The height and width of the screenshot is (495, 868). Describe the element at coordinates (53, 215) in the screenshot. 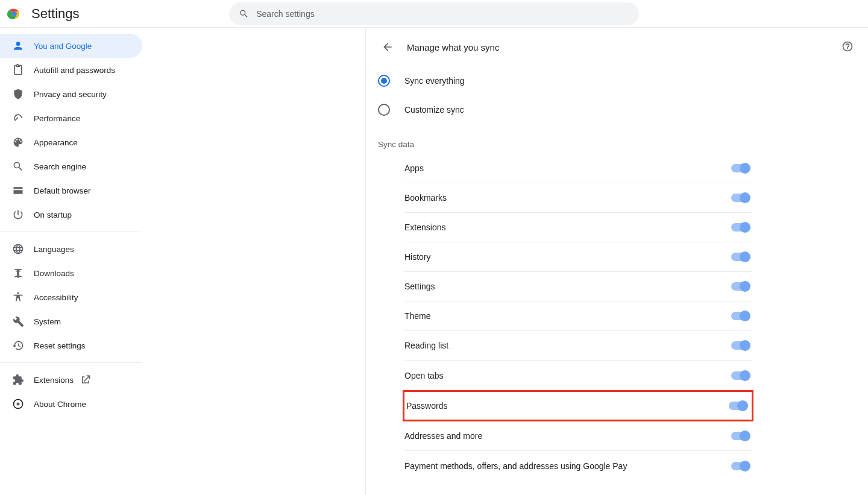

I see `sidebar-item-label: On startup` at that location.